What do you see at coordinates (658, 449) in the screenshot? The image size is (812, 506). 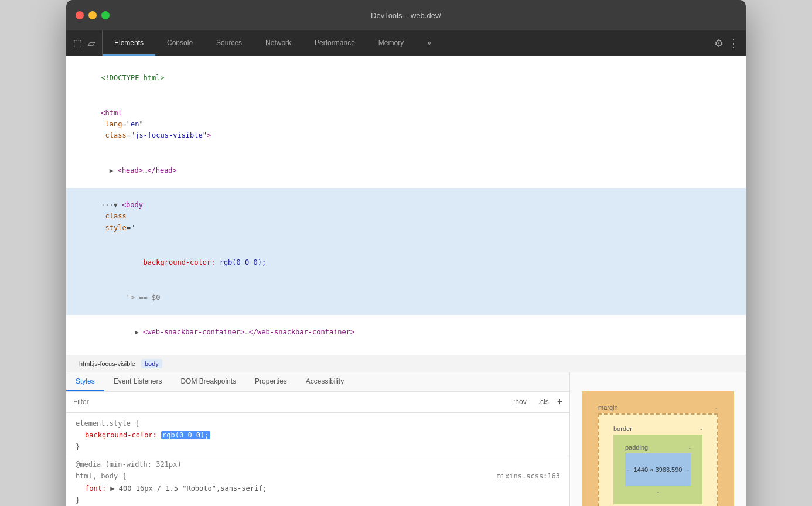 I see `box-model-diagram: margin - border - padding -` at bounding box center [658, 449].